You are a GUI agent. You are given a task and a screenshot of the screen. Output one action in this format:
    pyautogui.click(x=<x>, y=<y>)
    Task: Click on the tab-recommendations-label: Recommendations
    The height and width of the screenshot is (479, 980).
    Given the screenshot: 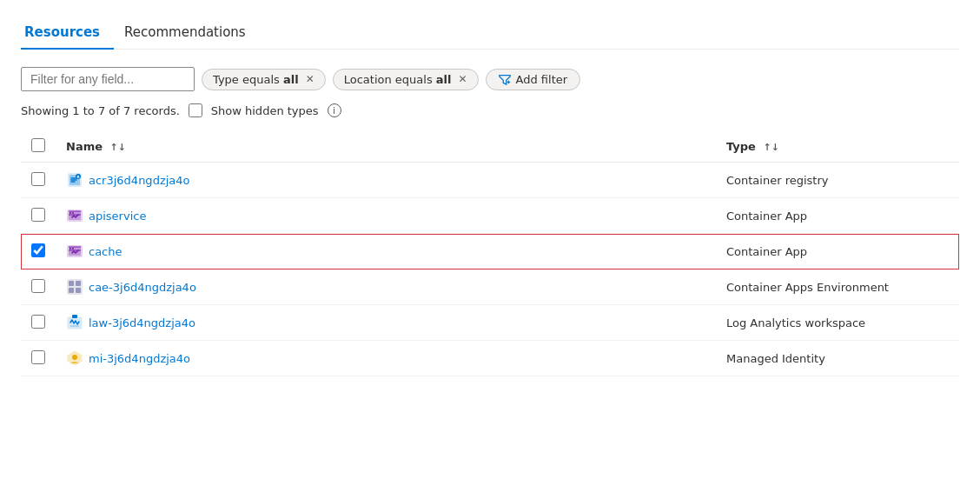 What is the action you would take?
    pyautogui.click(x=185, y=32)
    